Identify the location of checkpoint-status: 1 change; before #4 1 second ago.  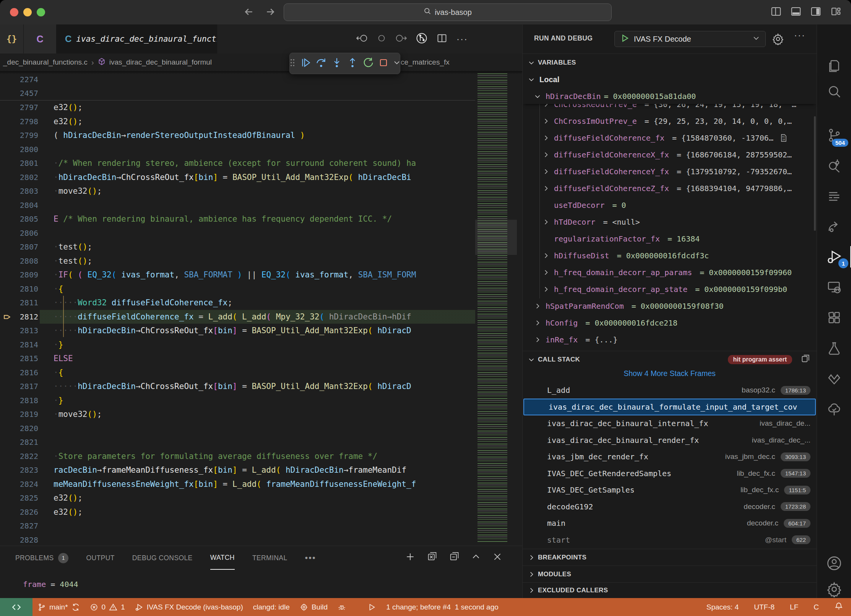
(433, 607).